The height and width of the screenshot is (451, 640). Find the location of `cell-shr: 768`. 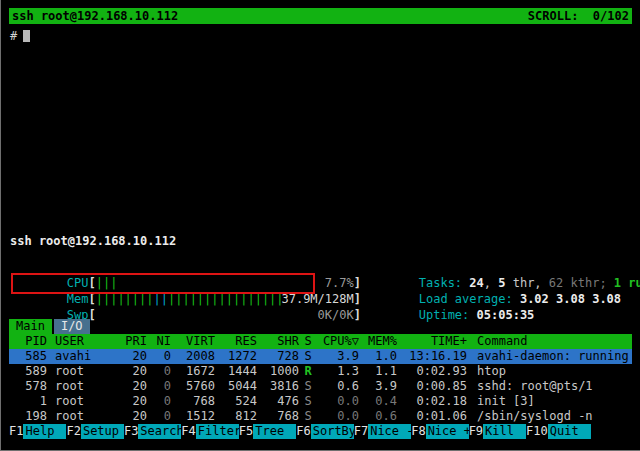

cell-shr: 768 is located at coordinates (278, 416).